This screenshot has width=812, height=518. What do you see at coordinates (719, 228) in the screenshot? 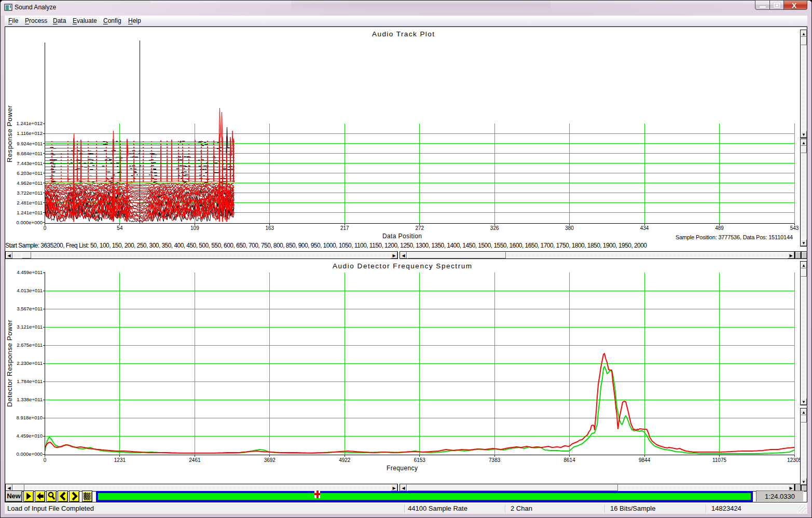
I see `svg-text: 489` at bounding box center [719, 228].